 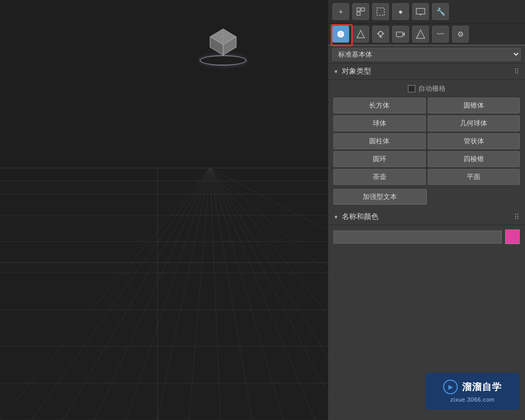 What do you see at coordinates (426, 12) in the screenshot?
I see `toolbar-row1: + ● 🔧` at bounding box center [426, 12].